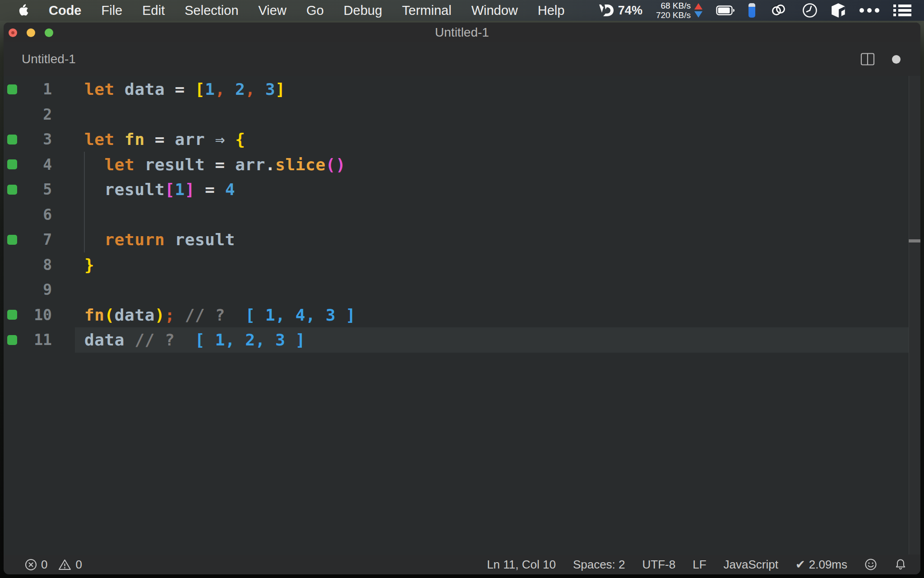 The image size is (924, 578). I want to click on line-number: 9, so click(38, 290).